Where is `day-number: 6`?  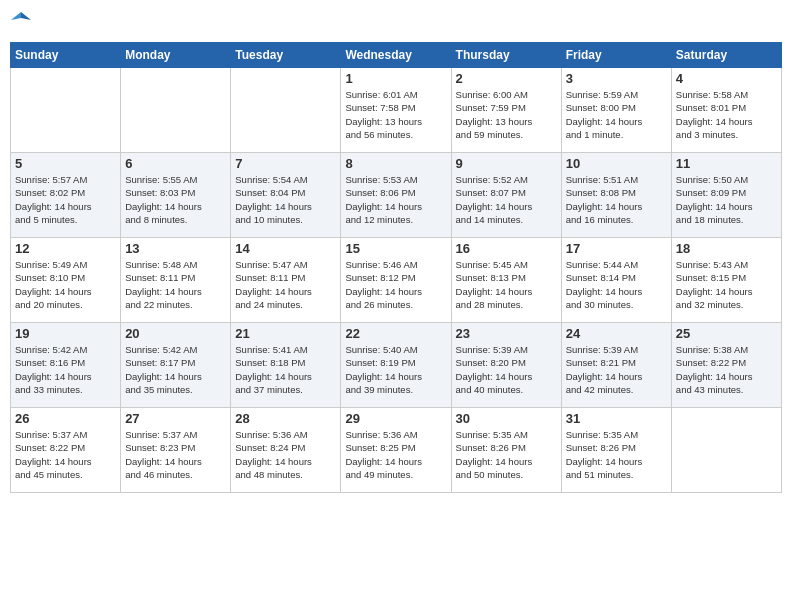
day-number: 6 is located at coordinates (176, 164).